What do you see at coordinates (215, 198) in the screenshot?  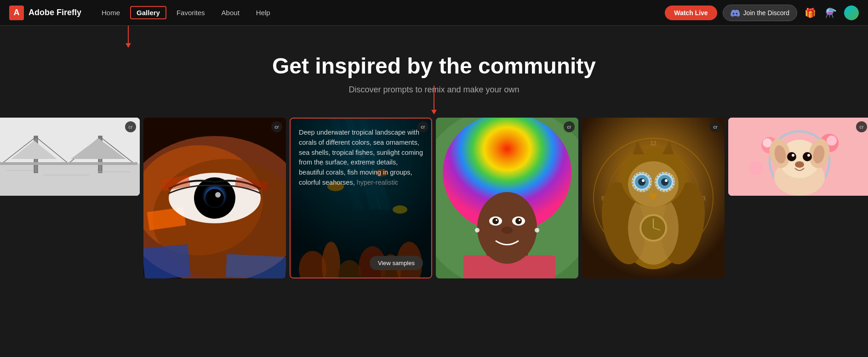 I see `eye-image` at bounding box center [215, 198].